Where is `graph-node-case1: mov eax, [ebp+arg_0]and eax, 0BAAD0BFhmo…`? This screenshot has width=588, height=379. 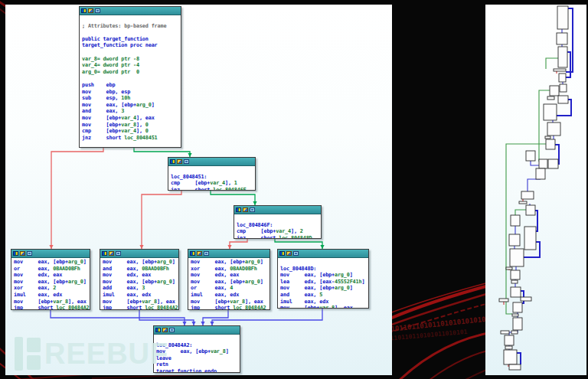 graph-node-case1: mov eax, [ebp+arg_0]and eax, 0BAAD0BFhmo… is located at coordinates (139, 279).